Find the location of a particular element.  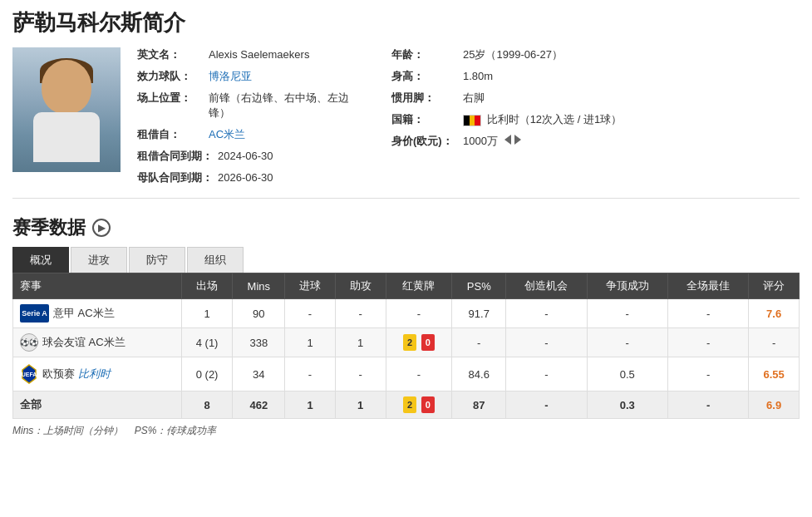

svg-text: UEFA is located at coordinates (29, 374).